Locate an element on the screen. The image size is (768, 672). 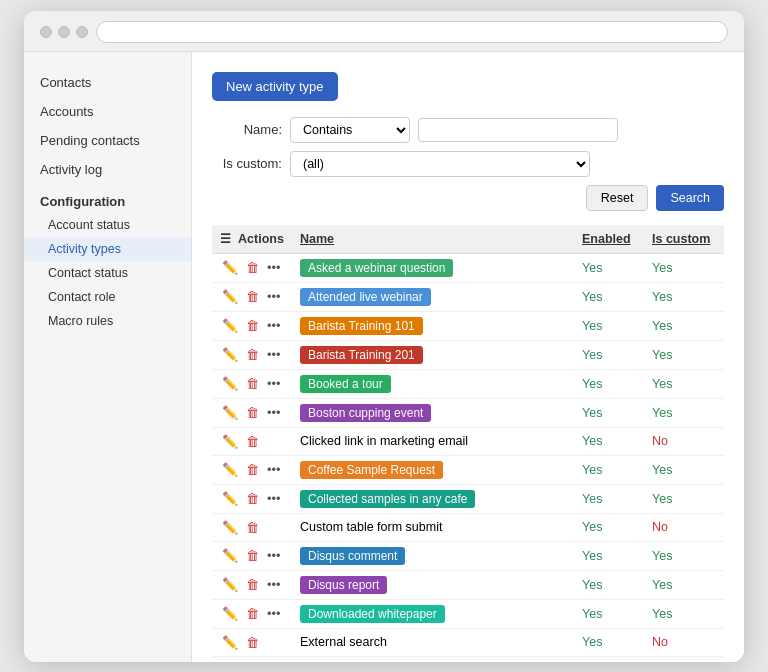
table-row: ✏️ 🗑 Clicked link in marketing emailYesN… is located at coordinates (468, 441).